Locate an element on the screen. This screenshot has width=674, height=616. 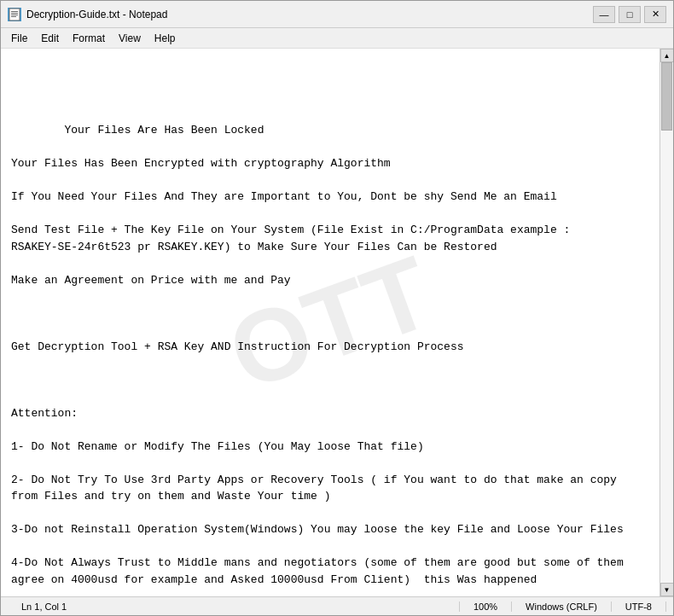
menu-help: Help is located at coordinates (166, 38).